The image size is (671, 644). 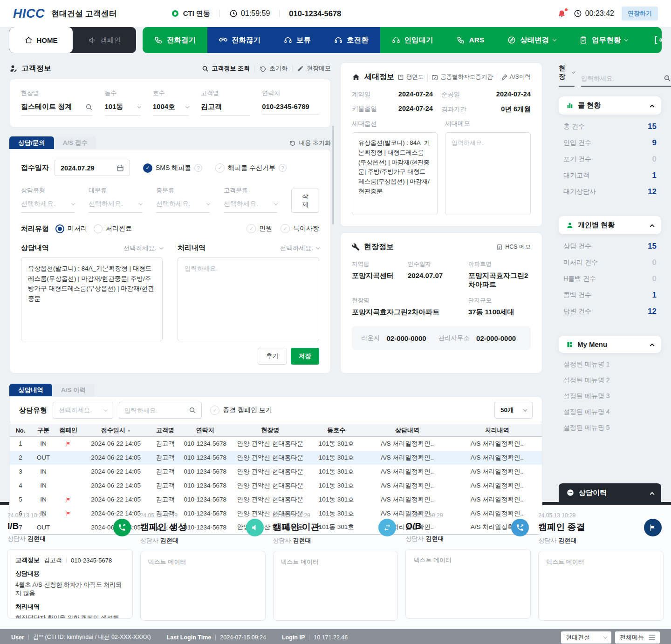 What do you see at coordinates (259, 229) in the screenshot?
I see `complaint-checkbox: ✓ 민원` at bounding box center [259, 229].